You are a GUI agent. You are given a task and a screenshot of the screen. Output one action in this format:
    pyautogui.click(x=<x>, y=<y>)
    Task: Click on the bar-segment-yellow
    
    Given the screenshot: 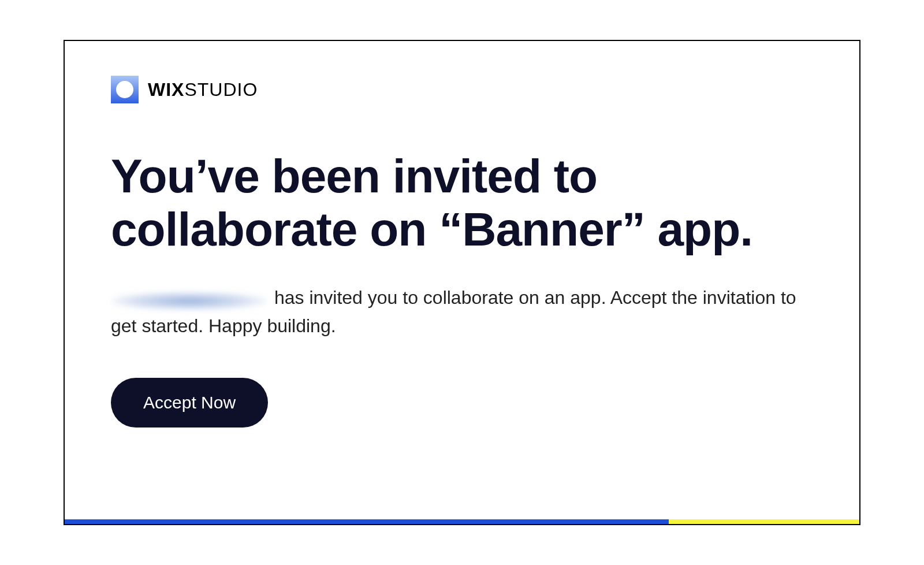 What is the action you would take?
    pyautogui.click(x=764, y=522)
    